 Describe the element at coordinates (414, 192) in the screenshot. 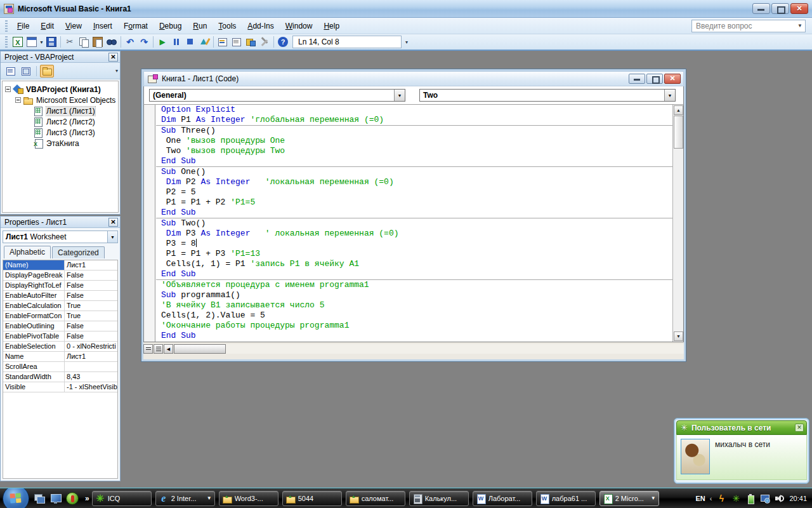

I see `code-line: P2 = 5` at that location.